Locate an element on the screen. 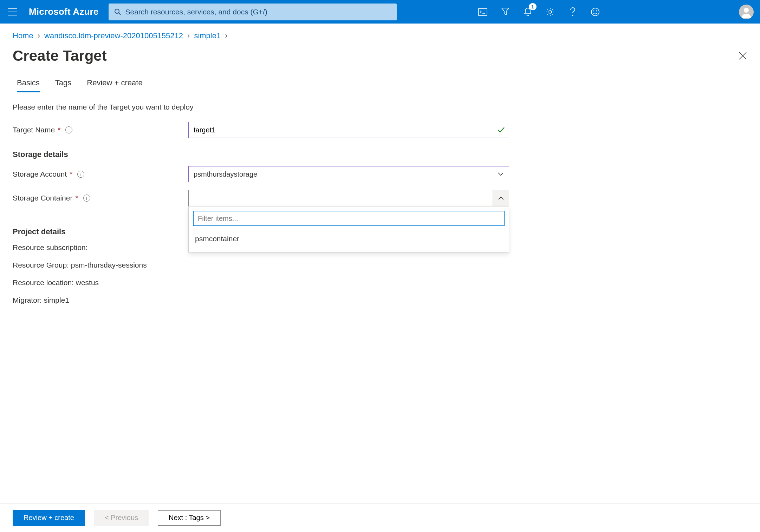 The height and width of the screenshot is (532, 760). search-icon is located at coordinates (118, 12).